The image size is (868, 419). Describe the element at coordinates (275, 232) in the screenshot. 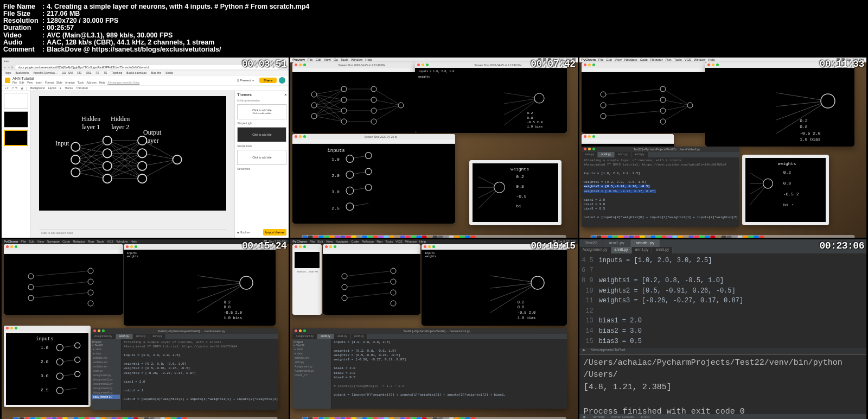

I see `import-theme-button: Import theme` at that location.